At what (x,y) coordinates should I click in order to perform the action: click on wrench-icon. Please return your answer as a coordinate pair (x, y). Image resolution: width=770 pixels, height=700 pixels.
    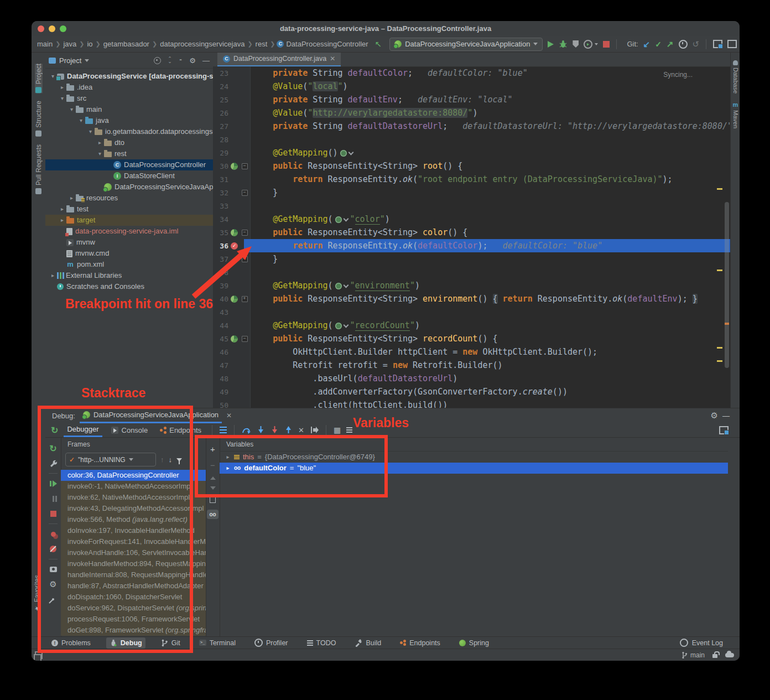
    Looking at the image, I should click on (53, 463).